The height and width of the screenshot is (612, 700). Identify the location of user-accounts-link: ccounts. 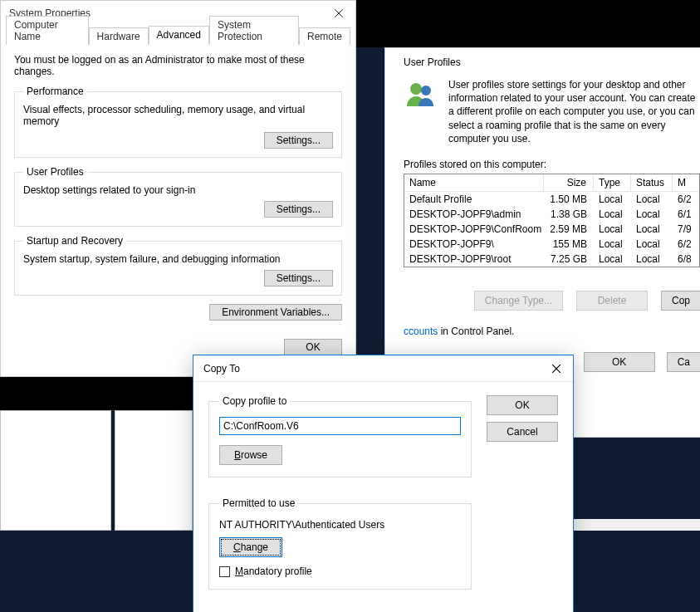
(420, 331).